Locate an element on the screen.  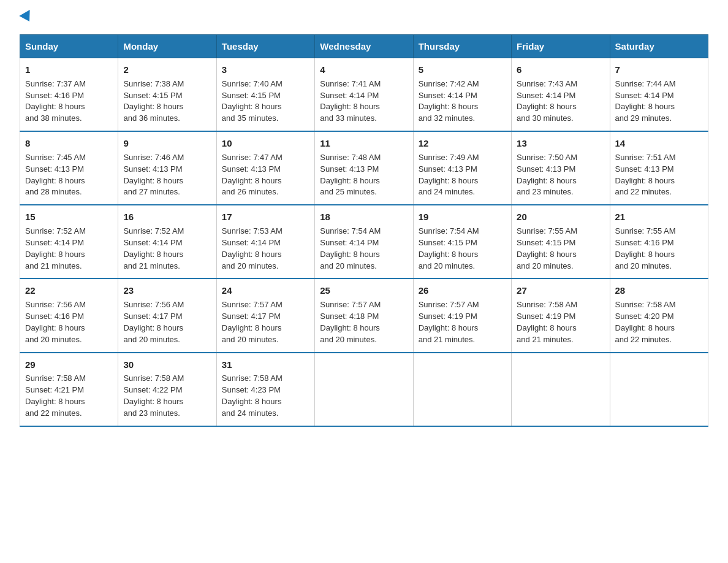
calendar-day-cell: 30 Sunrise: 7:58 AMSunset: 4:22 PMDaylig… is located at coordinates (167, 389).